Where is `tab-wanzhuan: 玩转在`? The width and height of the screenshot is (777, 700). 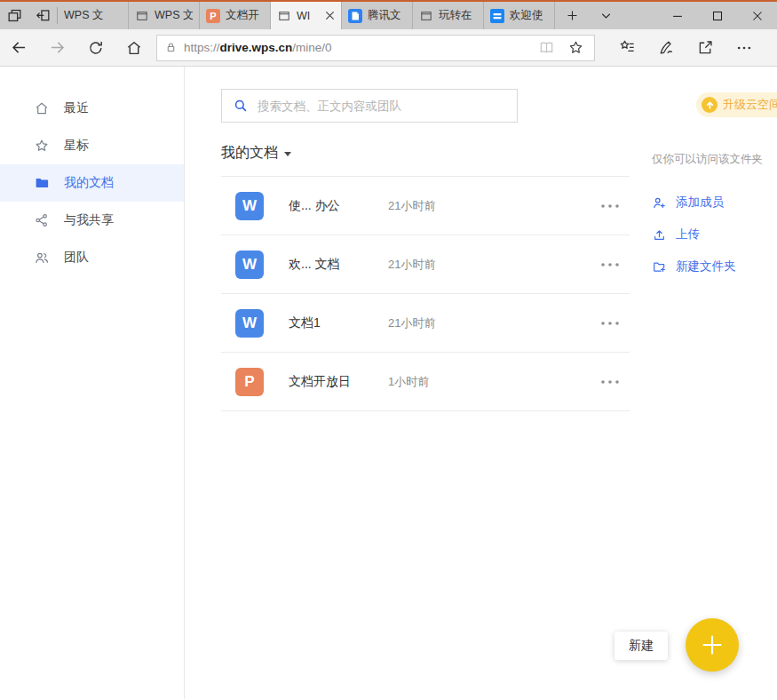
tab-wanzhuan: 玩转在 is located at coordinates (448, 16).